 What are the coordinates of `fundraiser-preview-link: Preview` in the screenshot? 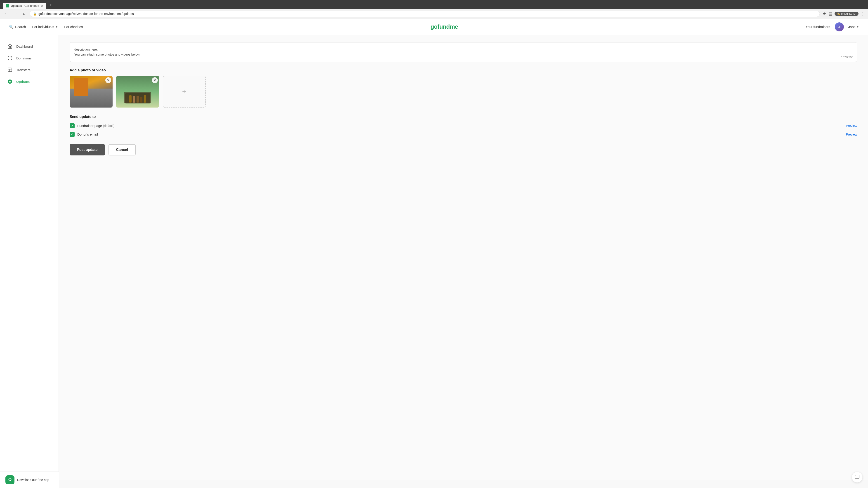 It's located at (851, 126).